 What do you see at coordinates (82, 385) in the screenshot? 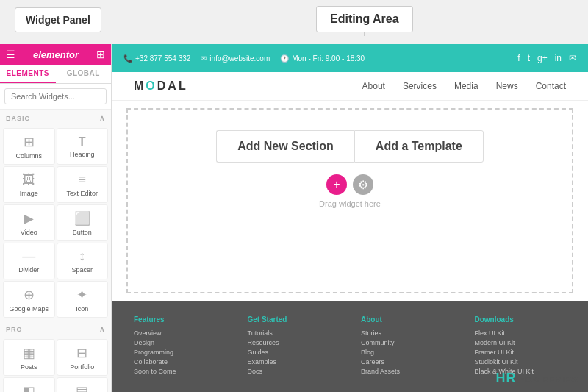
I see `form-widget: ▤ Form` at bounding box center [82, 385].